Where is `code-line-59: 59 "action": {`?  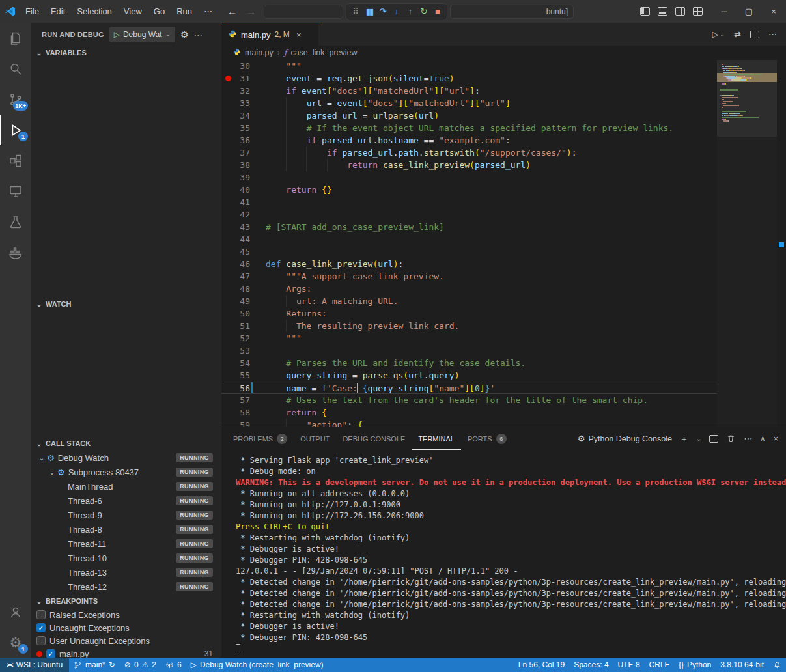
code-line-59: 59 "action": { is located at coordinates (469, 423).